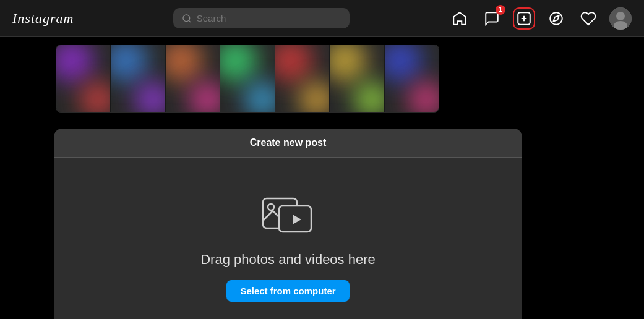  Describe the element at coordinates (588, 19) in the screenshot. I see `heart-icon` at that location.